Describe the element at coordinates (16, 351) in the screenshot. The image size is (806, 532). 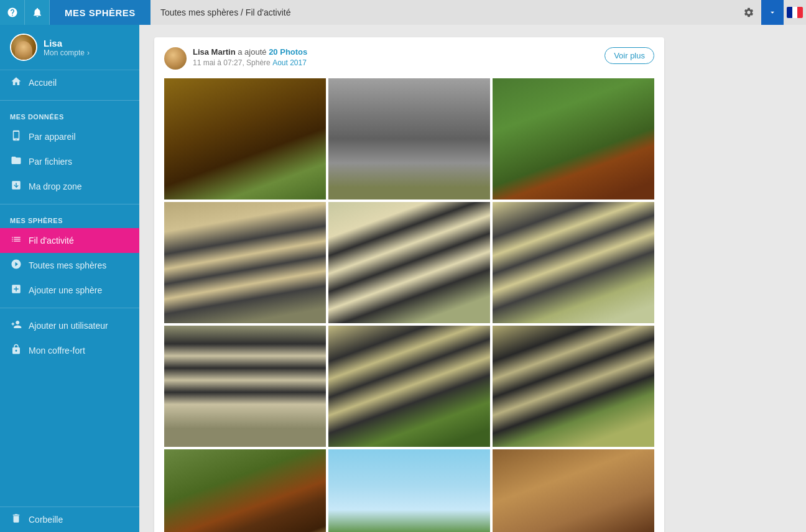
I see `lock-icon` at that location.